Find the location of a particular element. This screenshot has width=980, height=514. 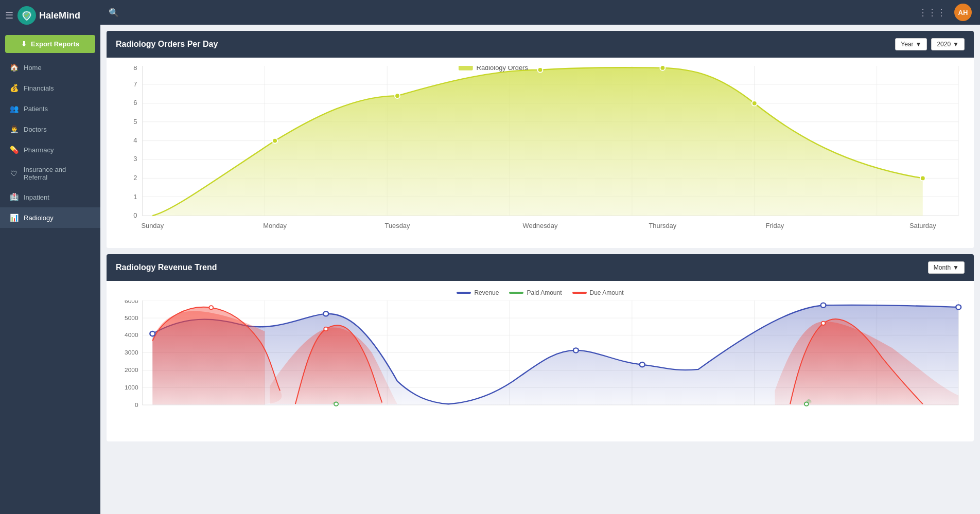

nav-icon-inpatient: 🏥 is located at coordinates (14, 197).